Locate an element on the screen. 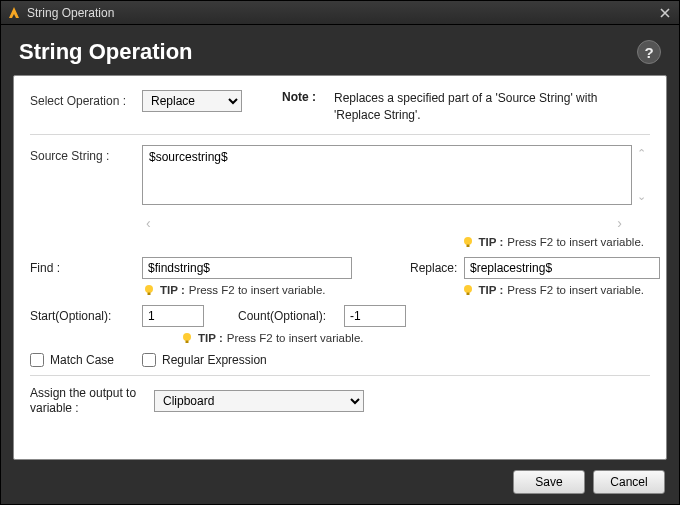 This screenshot has width=680, height=505. tips-find-replace: TIP : Press F2 to insert variable. TIP :… is located at coordinates (340, 292).